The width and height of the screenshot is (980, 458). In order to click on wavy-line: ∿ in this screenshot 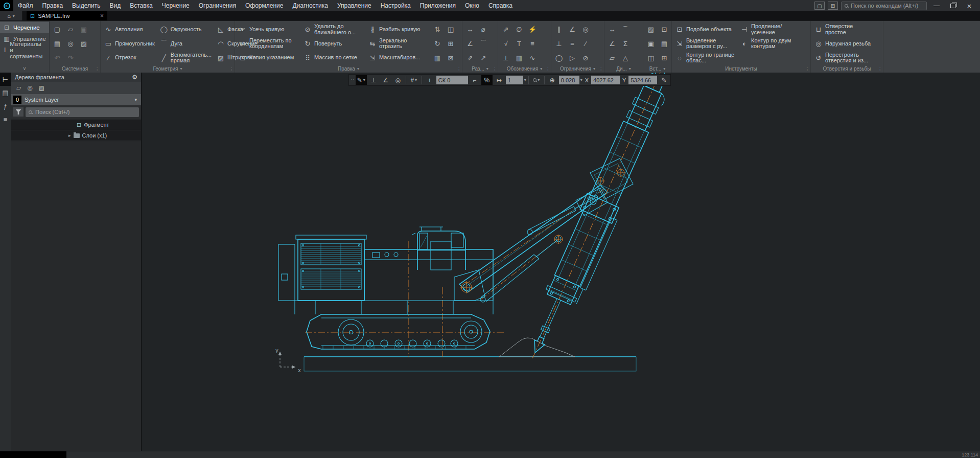, I will do `click(532, 58)`.